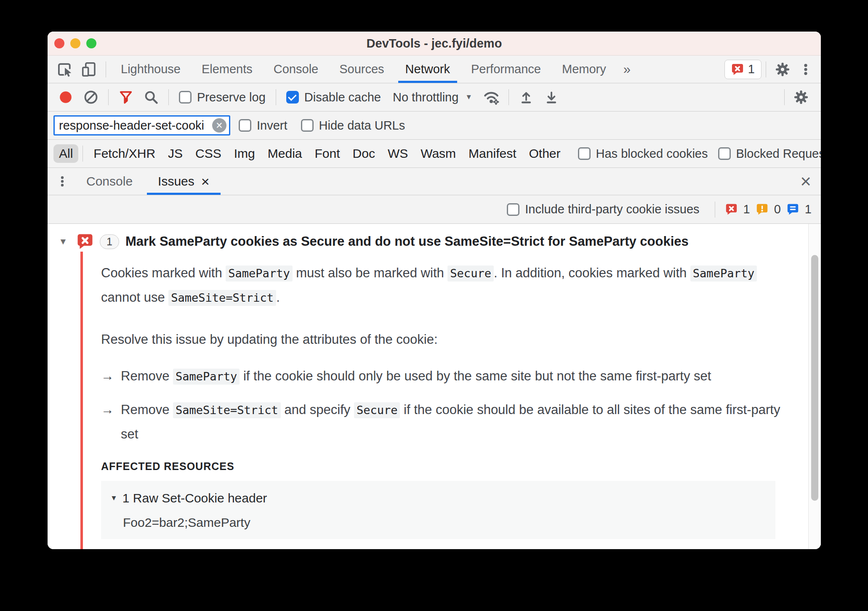 This screenshot has width=868, height=611. I want to click on invert-checkbox, so click(245, 125).